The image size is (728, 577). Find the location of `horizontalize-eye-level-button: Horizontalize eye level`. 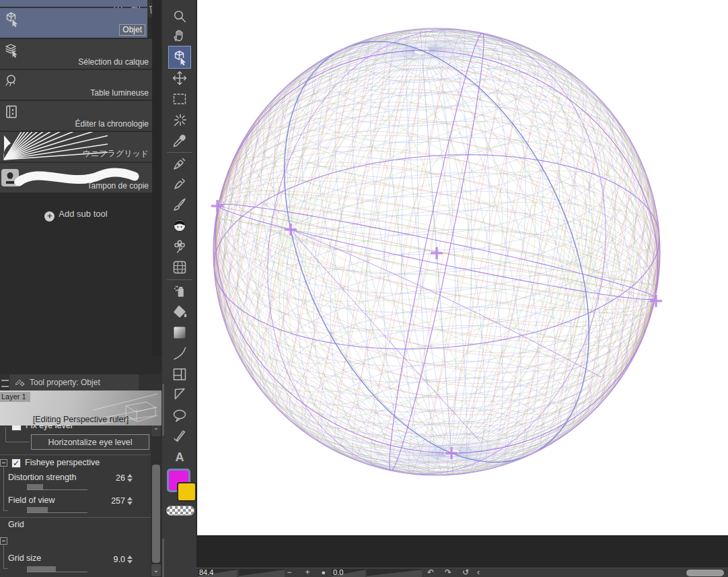

horizontalize-eye-level-button: Horizontalize eye level is located at coordinates (90, 442).